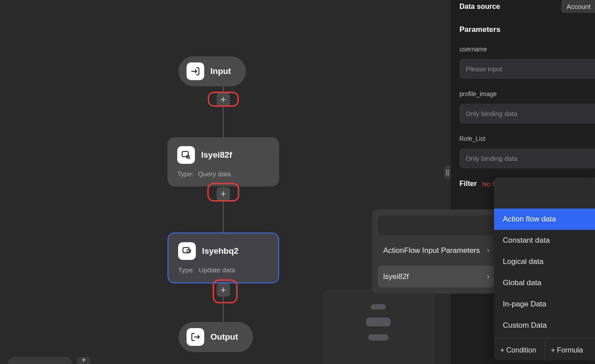 Image resolution: width=595 pixels, height=364 pixels. What do you see at coordinates (544, 219) in the screenshot?
I see `data-type-option: Action flow data` at bounding box center [544, 219].